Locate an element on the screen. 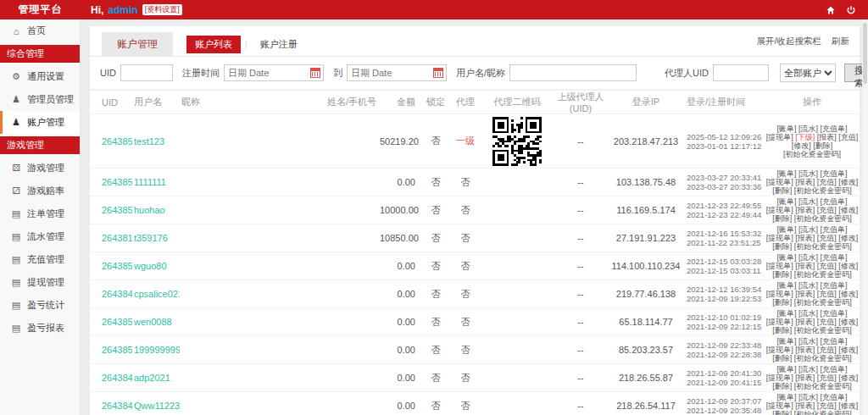 The width and height of the screenshot is (868, 415). sidebar-item-recharge-management: ▤充值管理 is located at coordinates (40, 259).